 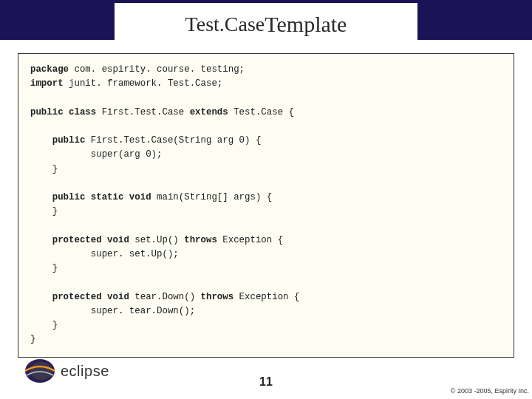 What do you see at coordinates (173, 140) in the screenshot?
I see `ctor-sig: First.Test.Case(String arg 0) {` at bounding box center [173, 140].